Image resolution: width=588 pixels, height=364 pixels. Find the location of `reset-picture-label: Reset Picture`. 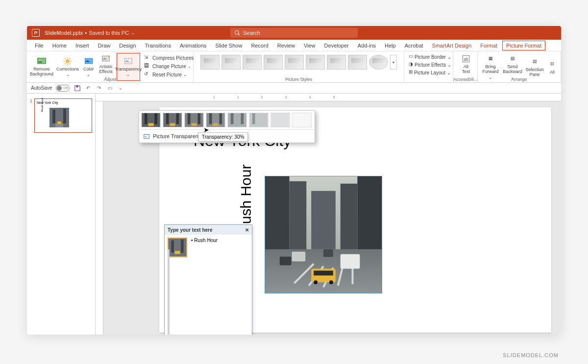

reset-picture-label: Reset Picture is located at coordinates (167, 74).